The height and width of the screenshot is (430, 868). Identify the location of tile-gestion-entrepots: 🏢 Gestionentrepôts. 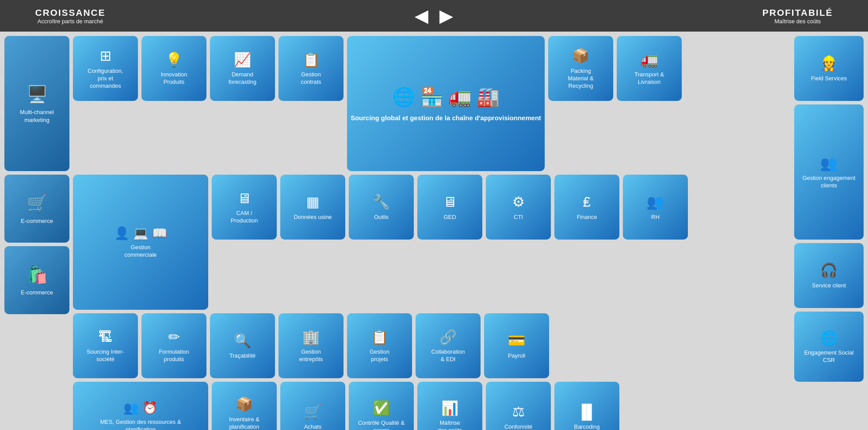
(311, 346).